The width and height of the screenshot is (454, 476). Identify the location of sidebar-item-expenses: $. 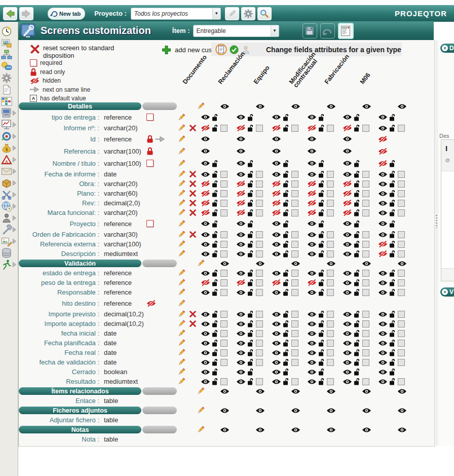
(9, 148).